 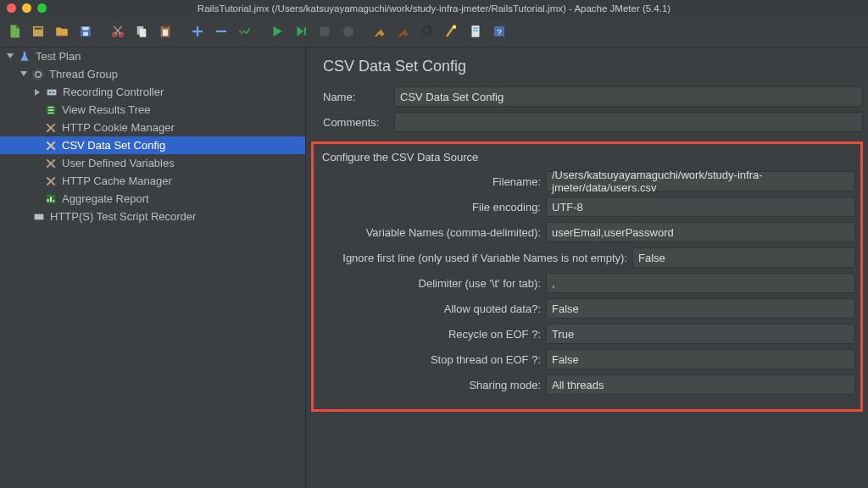 I want to click on maximize-window-button, so click(x=42, y=8).